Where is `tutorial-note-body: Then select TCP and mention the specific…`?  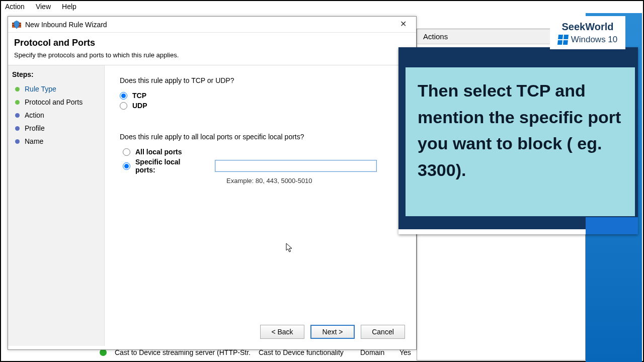 tutorial-note-body: Then select TCP and mention the specific… is located at coordinates (520, 142).